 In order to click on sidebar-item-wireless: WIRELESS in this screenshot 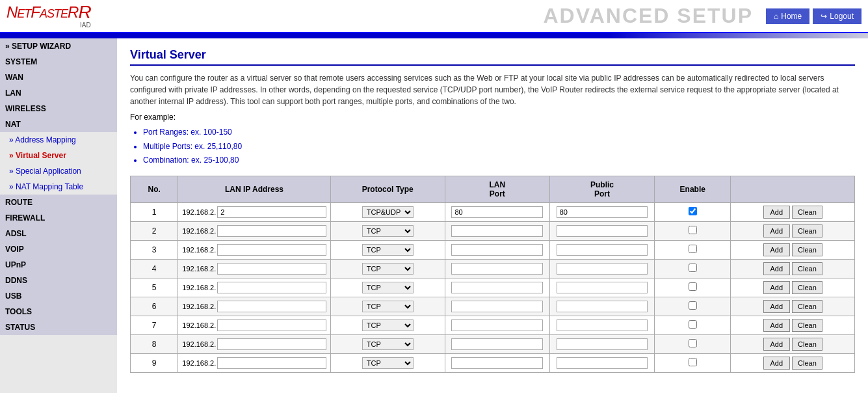, I will do `click(59, 109)`.